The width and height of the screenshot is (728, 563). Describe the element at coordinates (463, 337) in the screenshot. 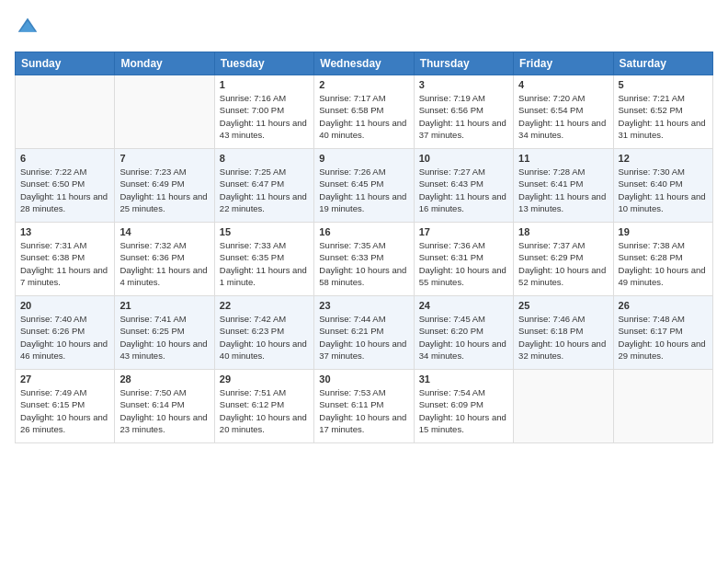

I see `day-info: Sunrise: 7:45 AM Sunset: 6:20 PM Dayligh…` at that location.